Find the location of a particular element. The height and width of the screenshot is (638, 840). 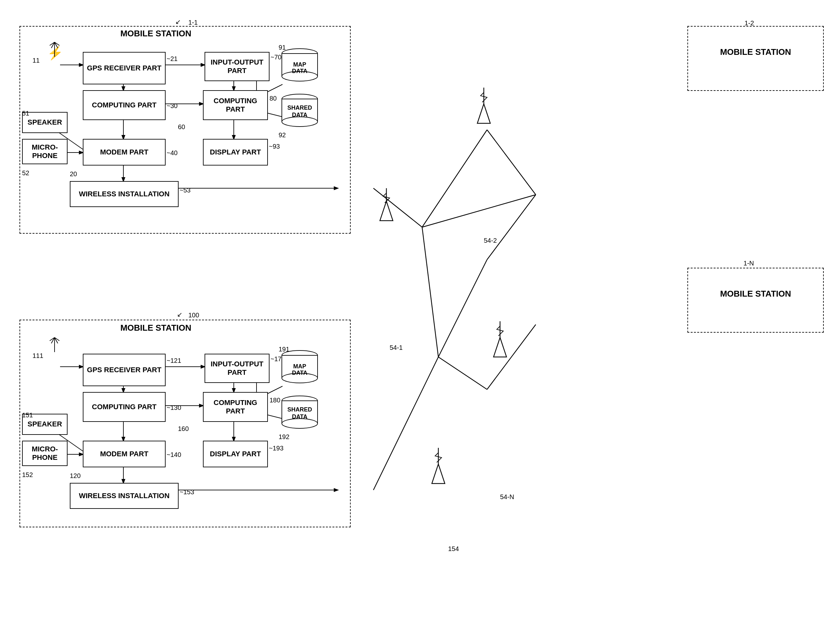

bottom-computing1-box: COMPUTING PART is located at coordinates (124, 407).